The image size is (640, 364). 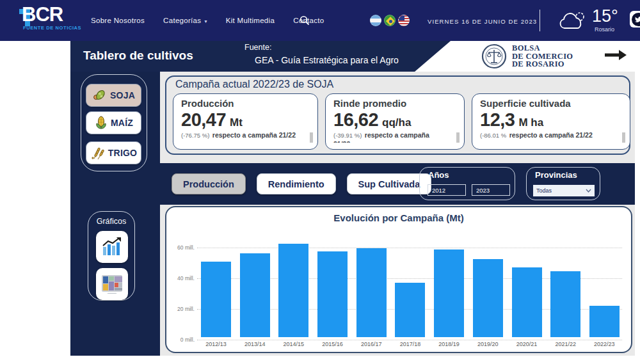 I want to click on graphs-label: Gráficos, so click(x=111, y=221).